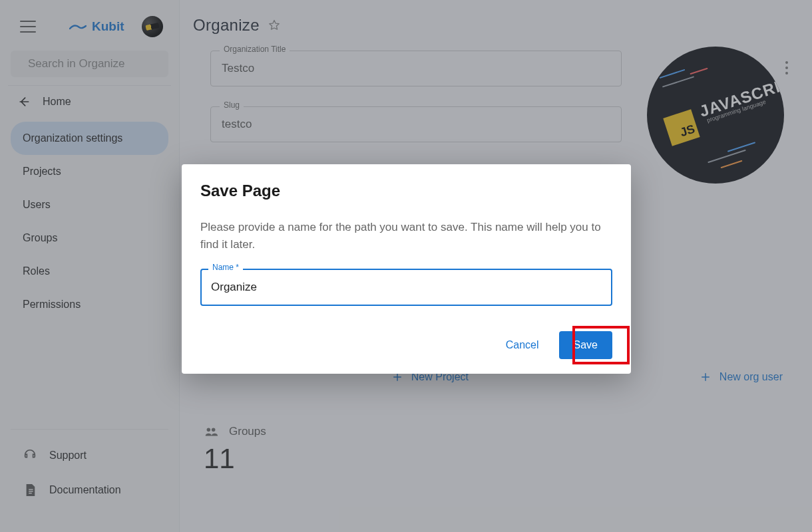 The height and width of the screenshot is (532, 812). What do you see at coordinates (226, 267) in the screenshot?
I see `modal-name-label: Name *` at bounding box center [226, 267].